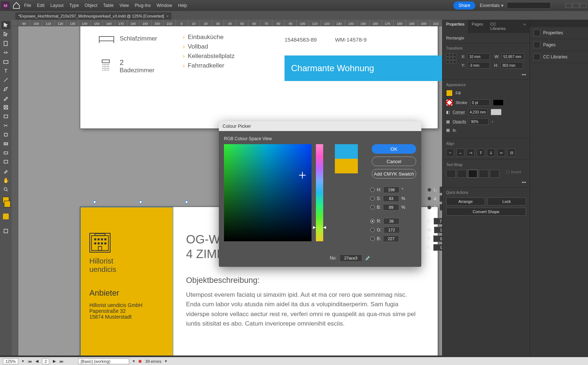  Describe the element at coordinates (6, 71) in the screenshot. I see `type-tool: T` at that location.